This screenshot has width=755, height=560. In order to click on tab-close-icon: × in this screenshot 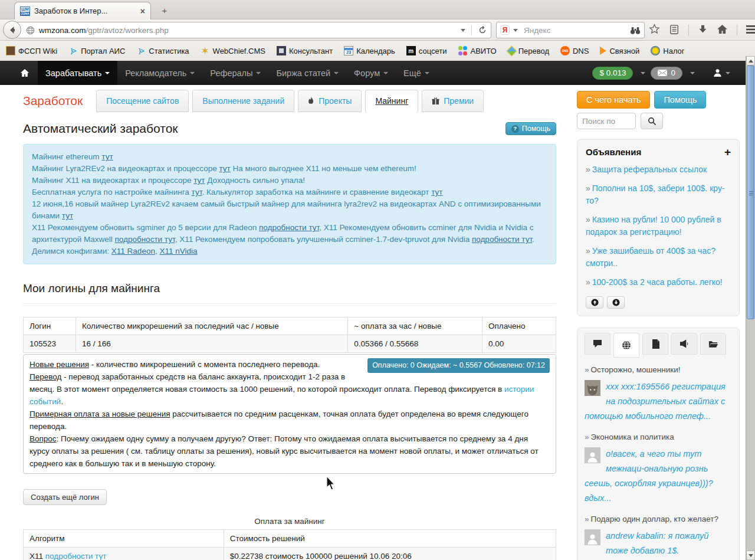, I will do `click(143, 11)`.